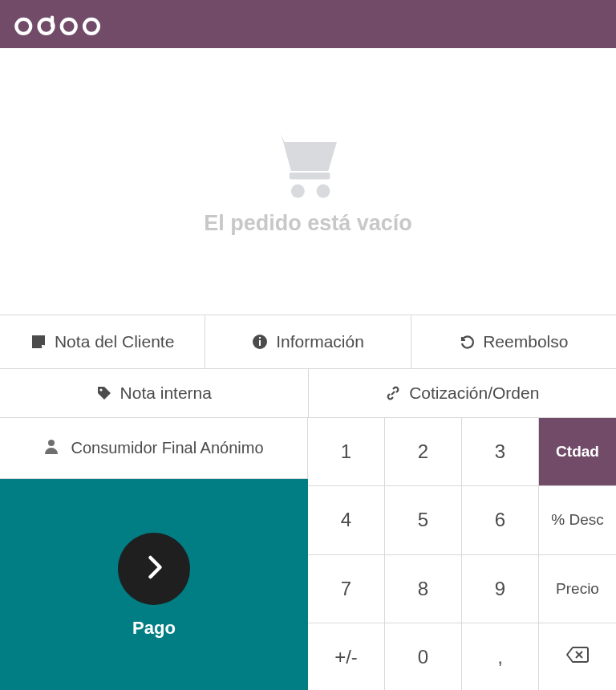  Describe the element at coordinates (467, 342) in the screenshot. I see `undo-icon` at that location.